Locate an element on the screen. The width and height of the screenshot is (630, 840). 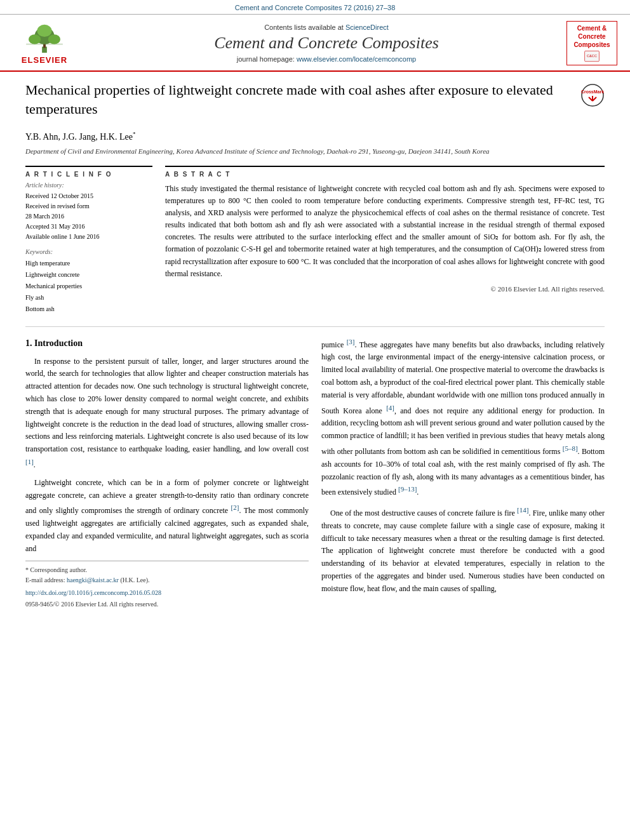
elsevier-brand-text: ELSEVIER is located at coordinates (44, 60).